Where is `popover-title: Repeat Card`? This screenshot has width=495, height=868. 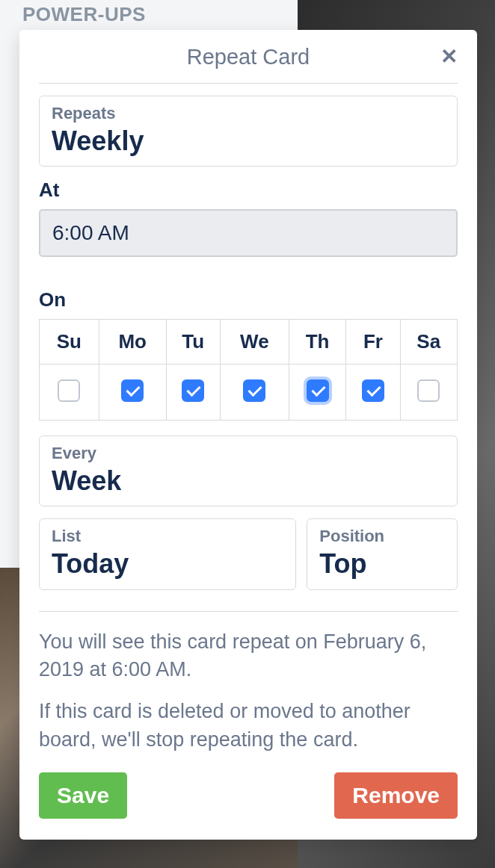
popover-title: Repeat Card is located at coordinates (248, 57).